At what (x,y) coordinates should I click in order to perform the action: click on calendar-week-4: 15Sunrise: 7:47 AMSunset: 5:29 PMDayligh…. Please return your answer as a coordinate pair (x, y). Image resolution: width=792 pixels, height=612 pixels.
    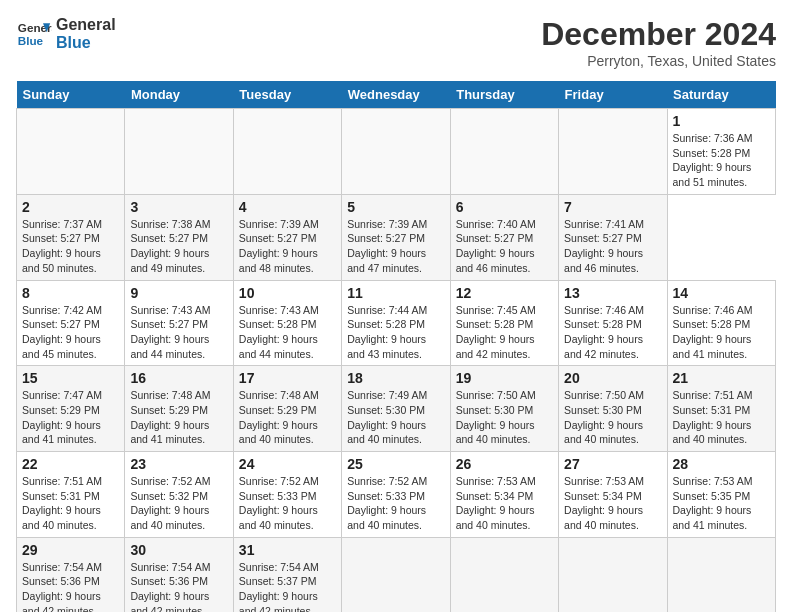
    Looking at the image, I should click on (396, 409).